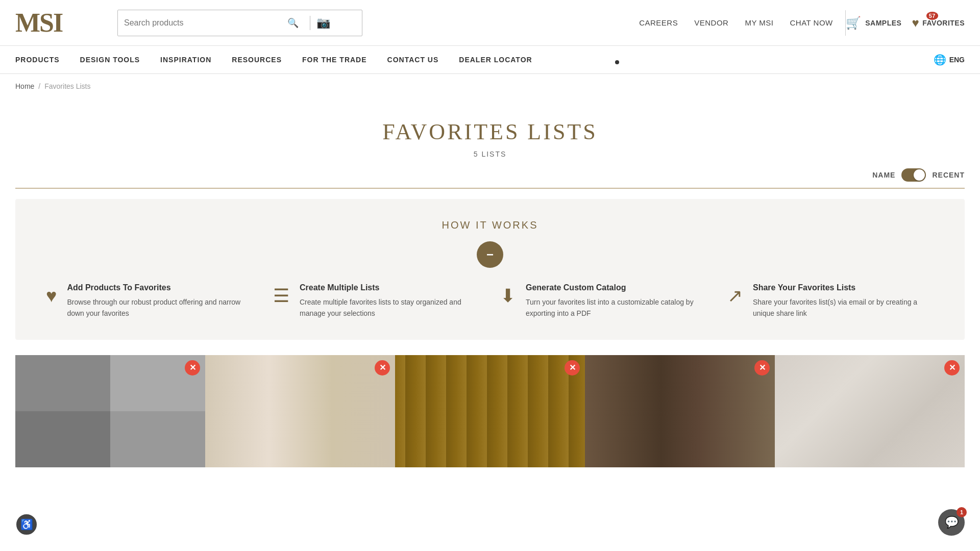 This screenshot has height=551, width=980. Describe the element at coordinates (883, 23) in the screenshot. I see `samples-label: SAMPLES` at that location.